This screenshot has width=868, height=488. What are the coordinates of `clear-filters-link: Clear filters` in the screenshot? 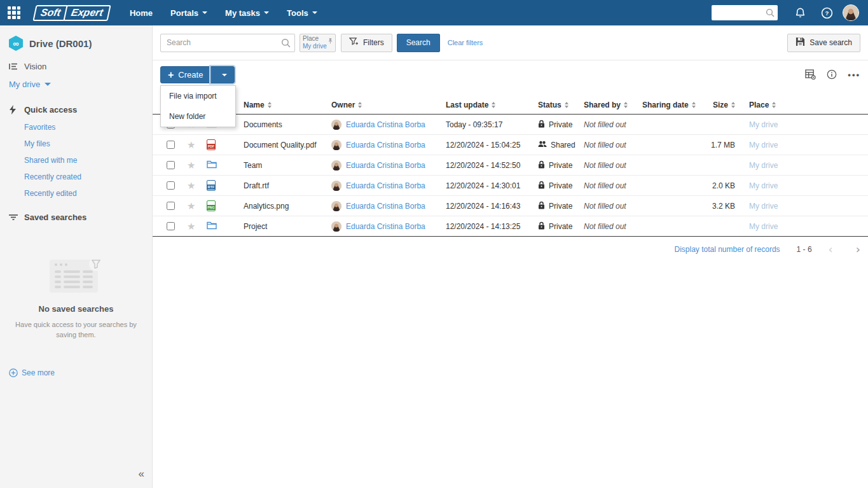 It's located at (465, 43).